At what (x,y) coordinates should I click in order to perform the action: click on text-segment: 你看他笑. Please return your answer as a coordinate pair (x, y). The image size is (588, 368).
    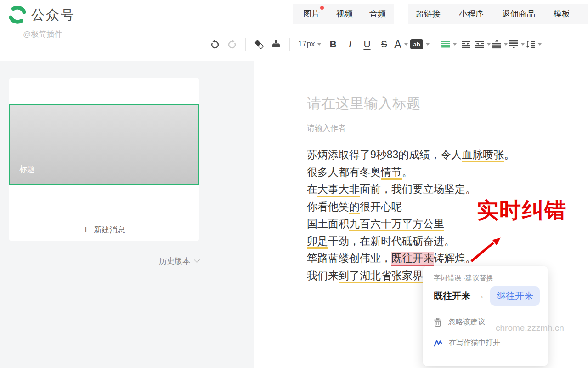
    Looking at the image, I should click on (328, 207).